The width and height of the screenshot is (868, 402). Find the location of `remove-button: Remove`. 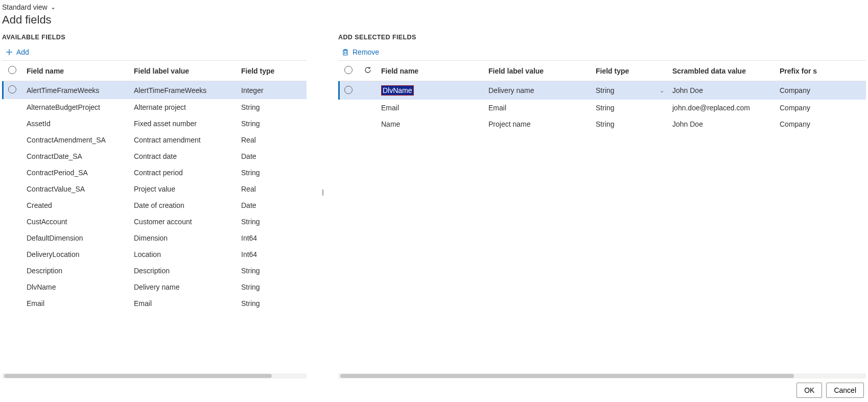

remove-button: Remove is located at coordinates (360, 52).